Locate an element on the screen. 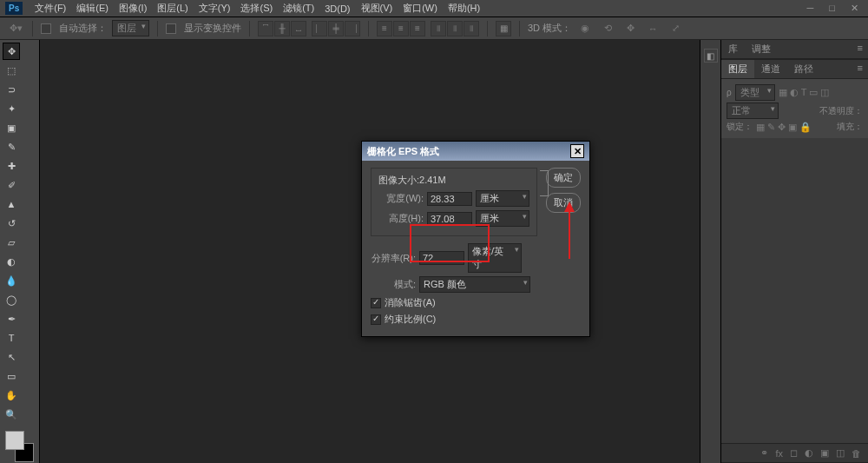 This screenshot has height=463, width=868. stamp-tool: ▲ is located at coordinates (11, 204).